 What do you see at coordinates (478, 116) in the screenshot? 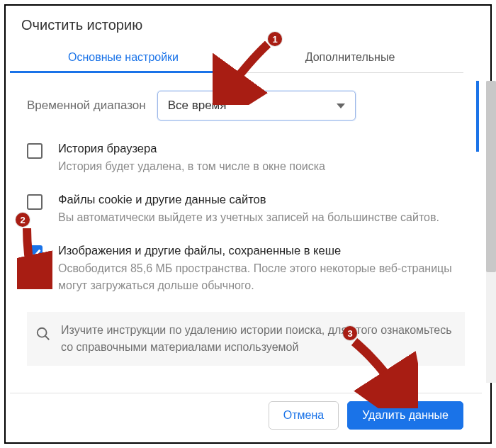
I see `right-edge-accent` at bounding box center [478, 116].